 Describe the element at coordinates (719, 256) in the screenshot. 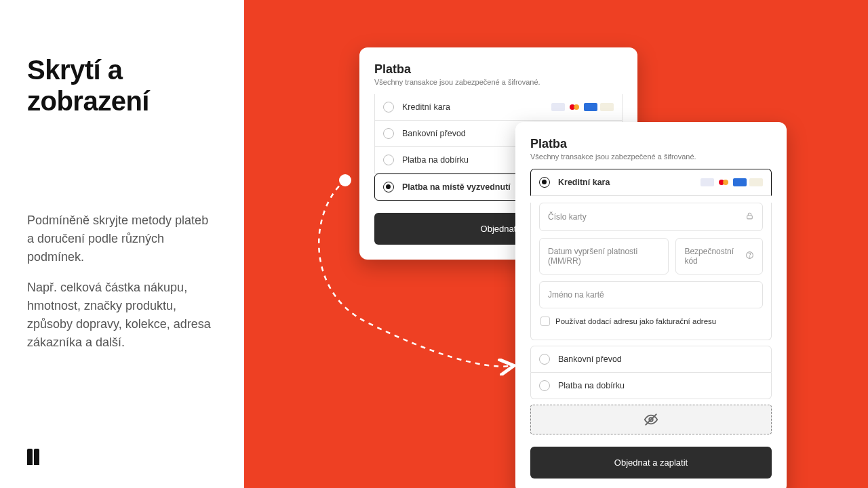

I see `cvc-input: Bezpečnostní kód` at that location.